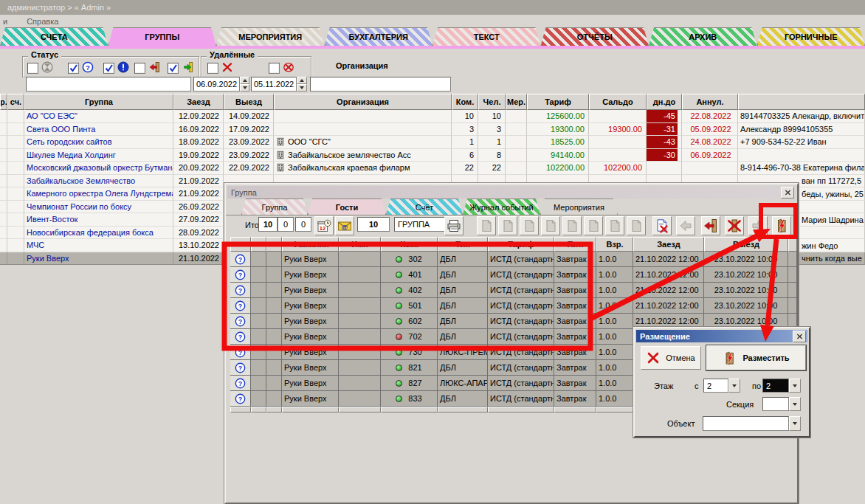 This screenshot has width=865, height=504. What do you see at coordinates (432, 117) in the screenshot?
I see `table-row: АО "СО ЕЭС"12.09.202214.09.2022101012560…` at bounding box center [432, 117].